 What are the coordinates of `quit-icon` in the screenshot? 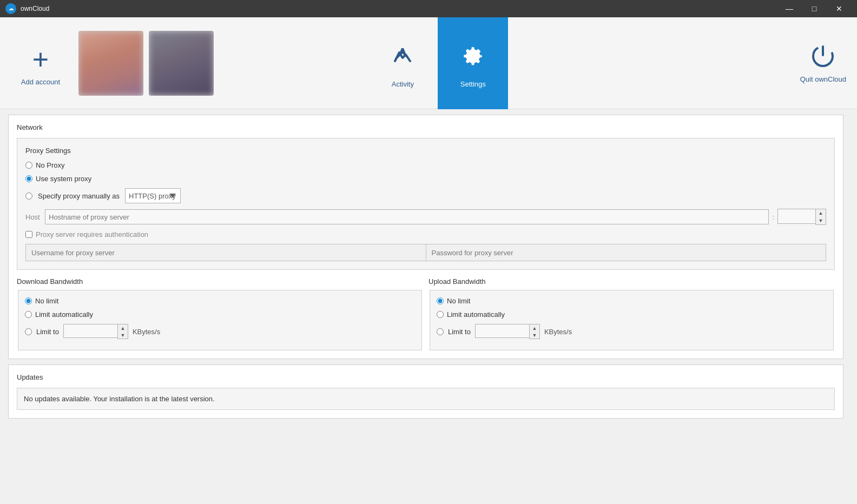 It's located at (823, 57).